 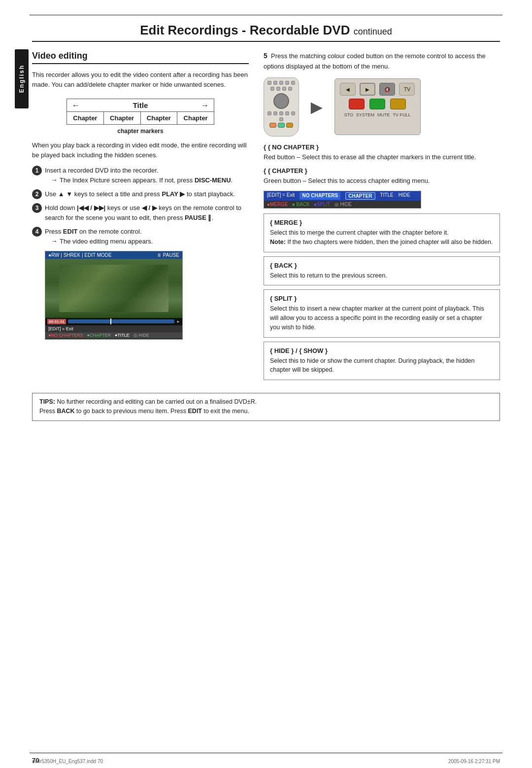 I want to click on cbi-title: TITLE, so click(x=387, y=196).